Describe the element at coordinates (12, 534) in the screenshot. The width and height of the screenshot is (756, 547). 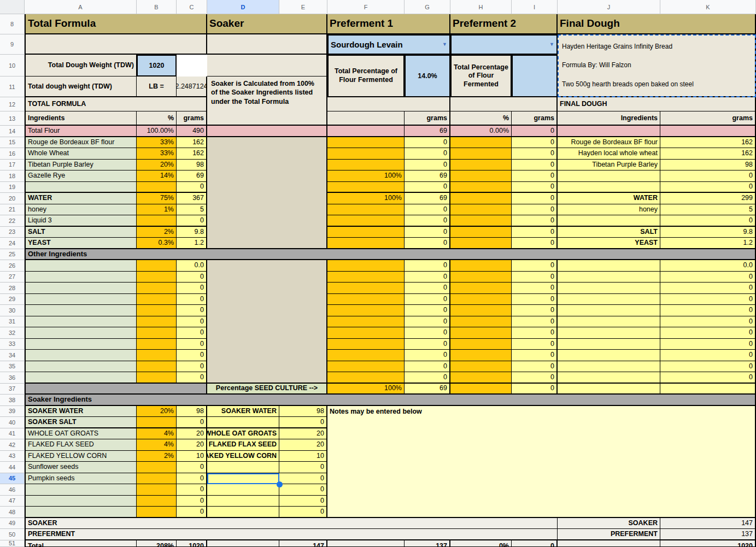
I see `row-header-50: 50` at that location.